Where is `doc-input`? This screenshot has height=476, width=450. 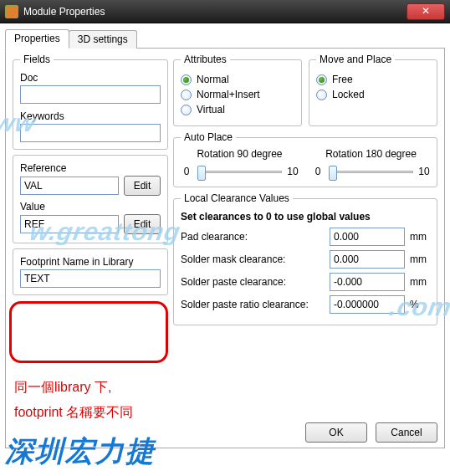
doc-input is located at coordinates (90, 95).